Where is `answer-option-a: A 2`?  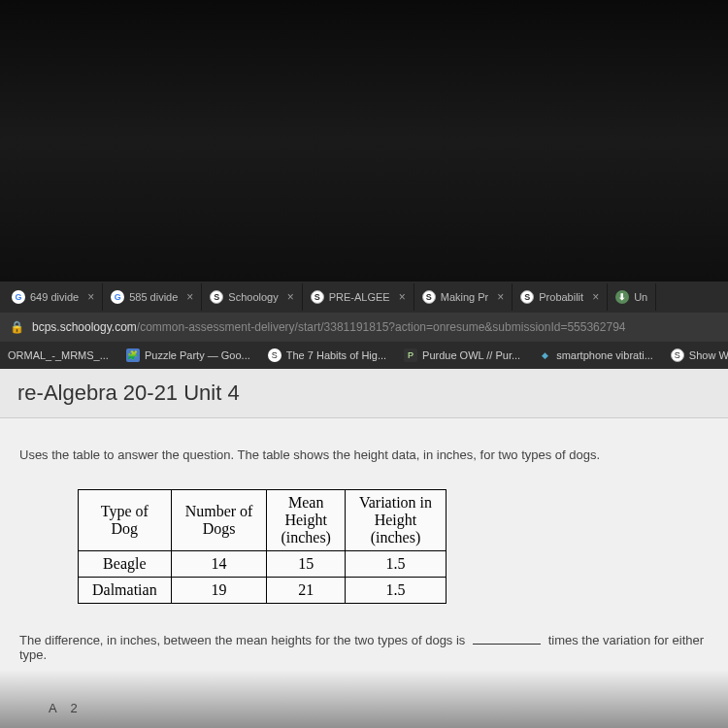 answer-option-a: A 2 is located at coordinates (379, 709).